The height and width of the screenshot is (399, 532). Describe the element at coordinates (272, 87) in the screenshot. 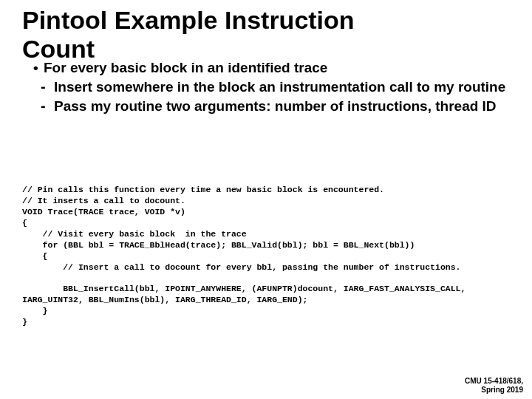

I see `body-text: For every basic block in an identified t…` at that location.